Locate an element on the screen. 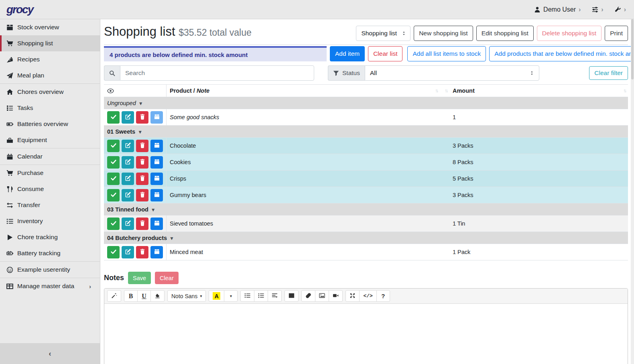 This screenshot has width=634, height=364. sidebar-item-transfer: Transfer is located at coordinates (50, 205).